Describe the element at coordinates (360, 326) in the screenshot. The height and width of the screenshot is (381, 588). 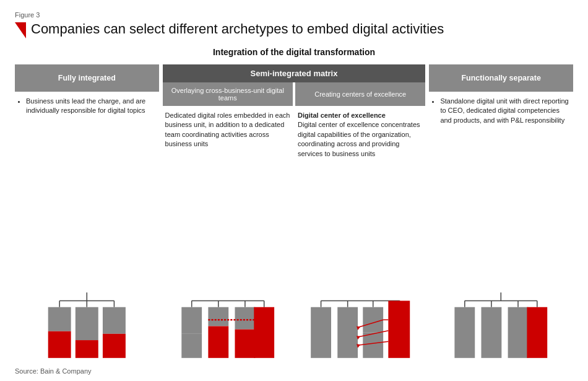
I see `coe-diagram` at that location.